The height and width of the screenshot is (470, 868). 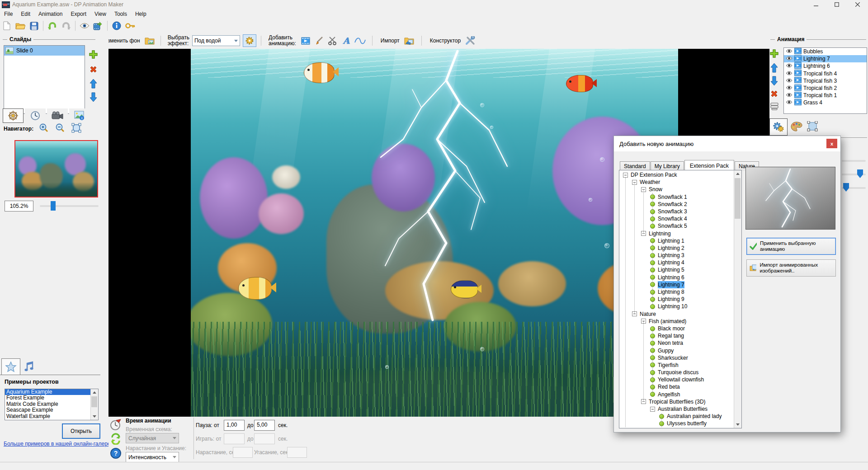 I want to click on zoom-slider-track, so click(x=69, y=206).